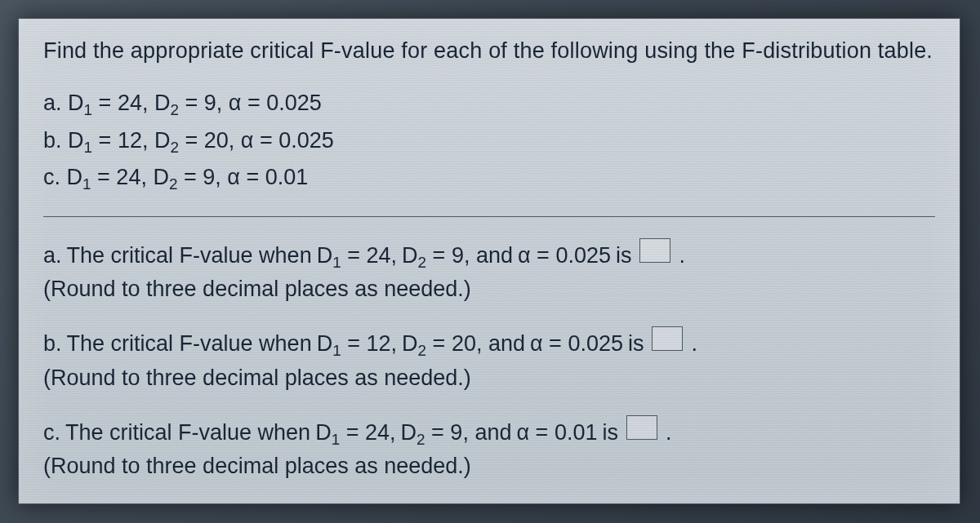 This screenshot has width=980, height=523. What do you see at coordinates (489, 447) in the screenshot?
I see `answer-block-c: c. The critical F-value when D1 = 24, D2…` at bounding box center [489, 447].